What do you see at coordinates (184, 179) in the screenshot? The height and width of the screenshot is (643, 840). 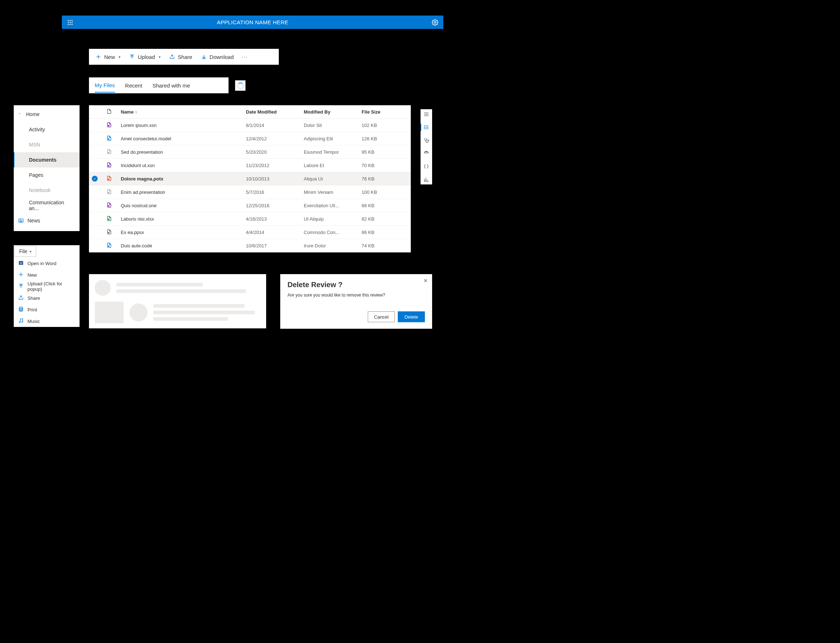 I see `file-name: Dolore magna.potx` at bounding box center [184, 179].